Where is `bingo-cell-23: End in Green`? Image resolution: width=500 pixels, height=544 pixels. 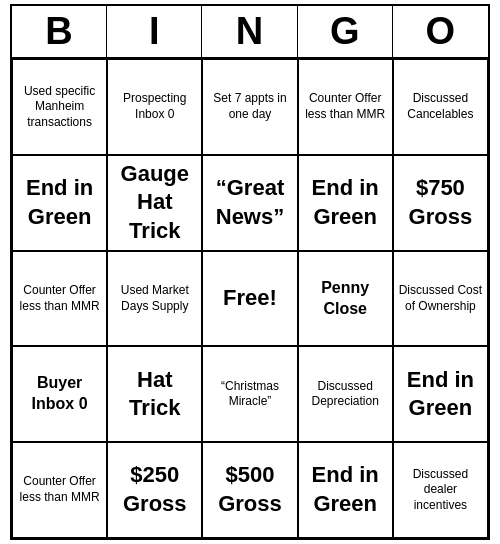
bingo-cell-23: End in Green is located at coordinates (346, 490).